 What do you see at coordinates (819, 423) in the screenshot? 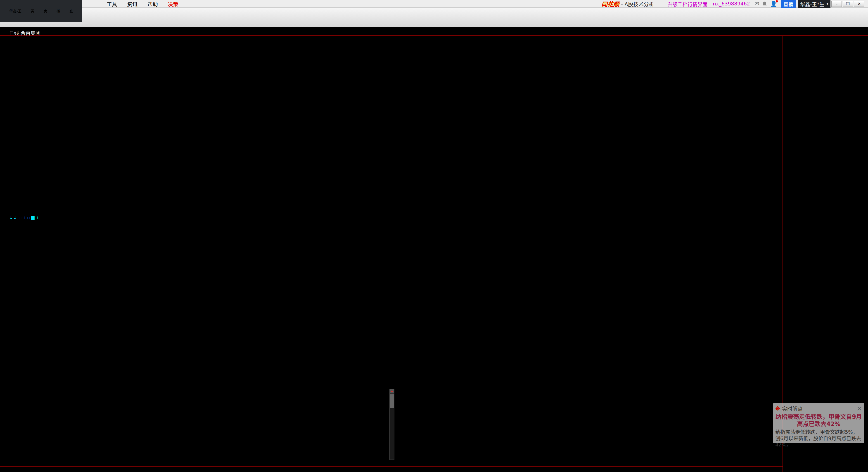
I see `realtime-note-popup: ❋ 实时解盘 × 纳指震荡走低转跌，甲骨文自9月高点已跌去42% 纳指震荡走低转…` at bounding box center [819, 423].